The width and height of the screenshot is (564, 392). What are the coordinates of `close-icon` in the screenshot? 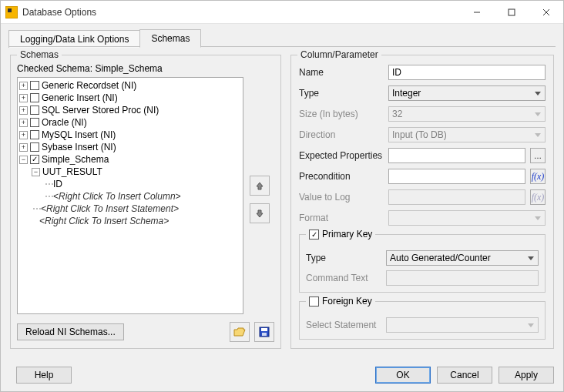 It's located at (546, 12).